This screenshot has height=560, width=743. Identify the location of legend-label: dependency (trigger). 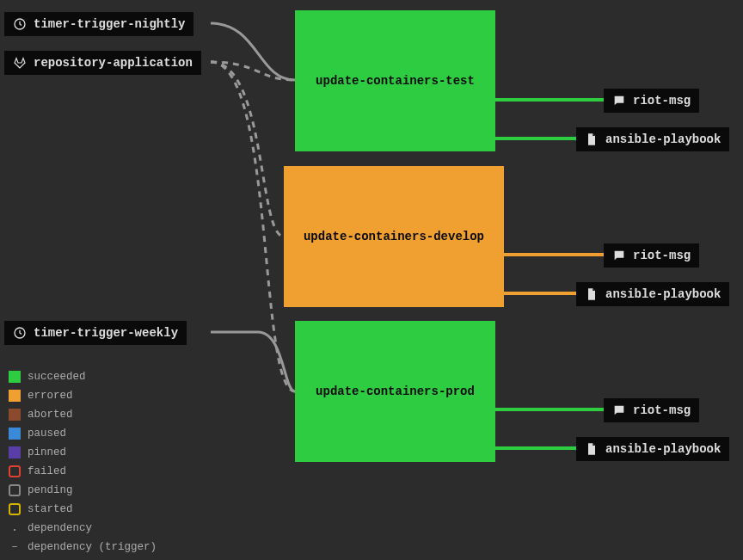
(92, 547).